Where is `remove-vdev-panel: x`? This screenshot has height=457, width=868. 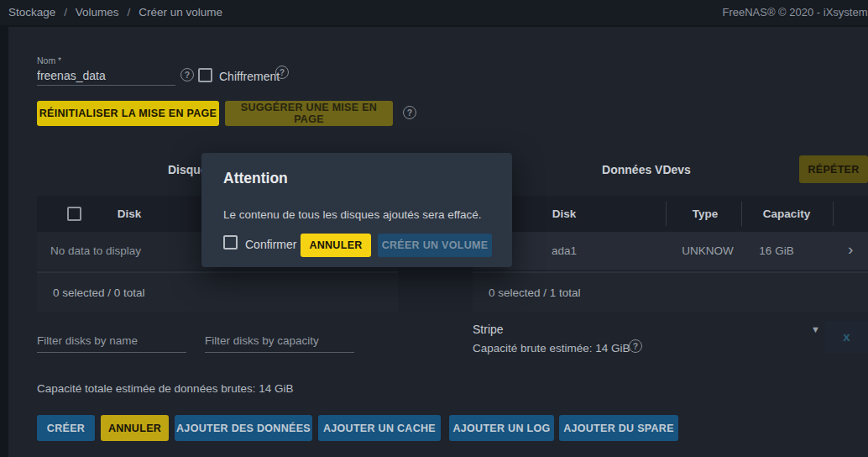
remove-vdev-panel: x is located at coordinates (846, 337).